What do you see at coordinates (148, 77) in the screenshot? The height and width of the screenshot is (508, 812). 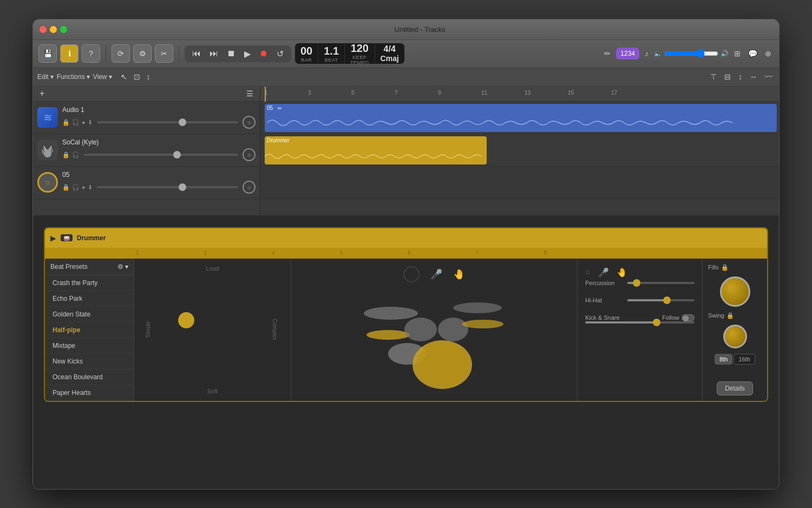 I see `expand-tool-button: ↕` at bounding box center [148, 77].